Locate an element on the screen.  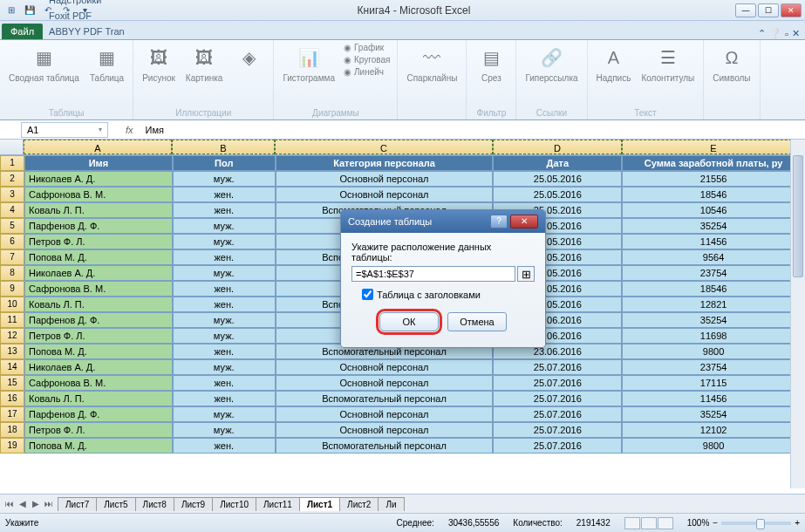
excel-icon: ⊞ is located at coordinates (11, 10).